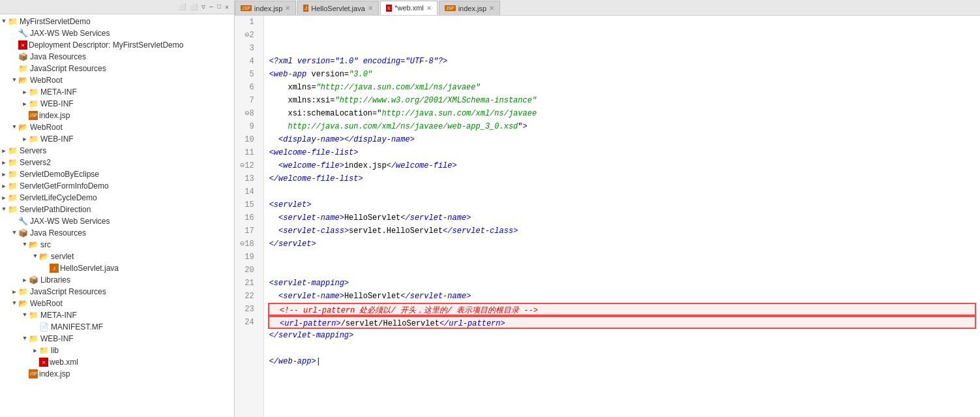  I want to click on tree-item-webroot1: ▼📂WebRoot, so click(117, 80).